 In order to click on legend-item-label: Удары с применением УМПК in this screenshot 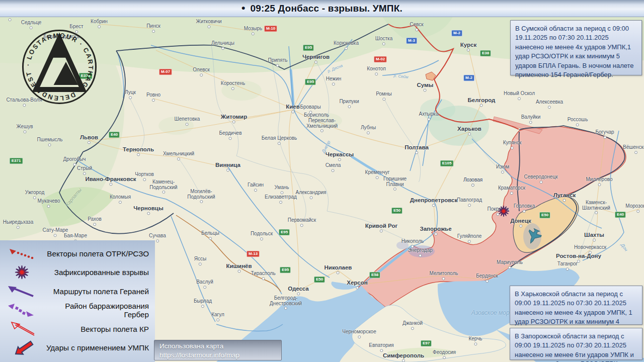, I will do `click(96, 348)`.